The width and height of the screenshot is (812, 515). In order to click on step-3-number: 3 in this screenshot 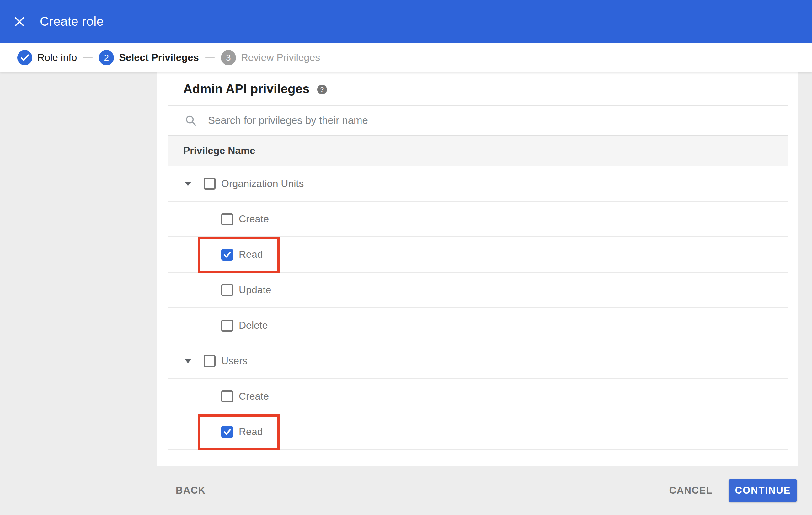, I will do `click(229, 58)`.